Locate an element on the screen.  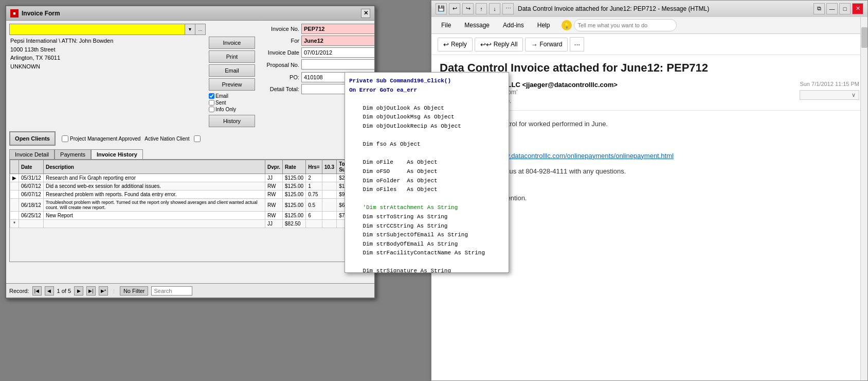
reply-icon: ↩ is located at coordinates (446, 44).